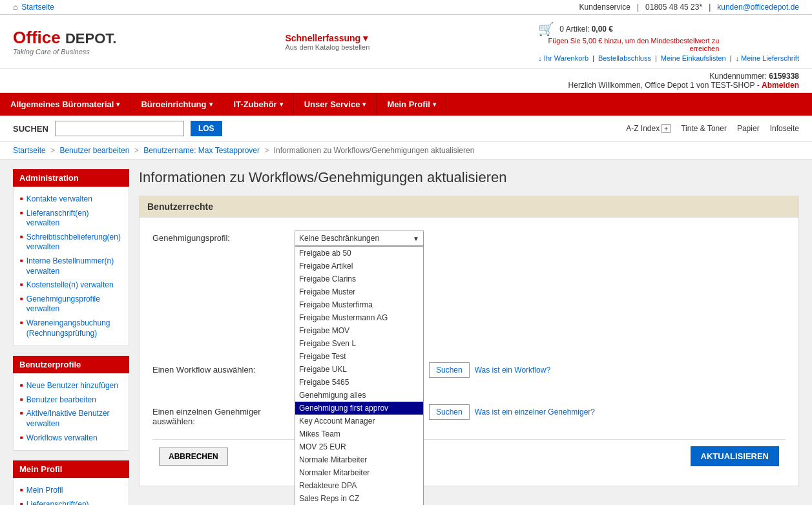 This screenshot has height=505, width=812. I want to click on genehmiger-suchen-button: Suchen, so click(450, 412).